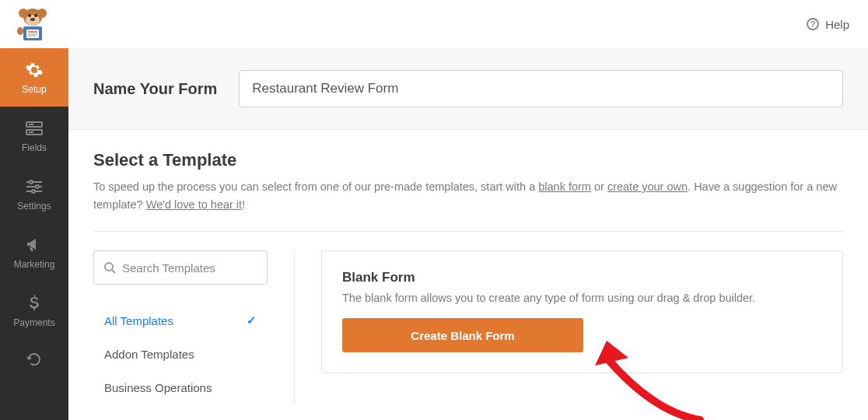 Image resolution: width=868 pixels, height=420 pixels. What do you see at coordinates (34, 194) in the screenshot?
I see `sidebar-item-settings: Settings` at bounding box center [34, 194].